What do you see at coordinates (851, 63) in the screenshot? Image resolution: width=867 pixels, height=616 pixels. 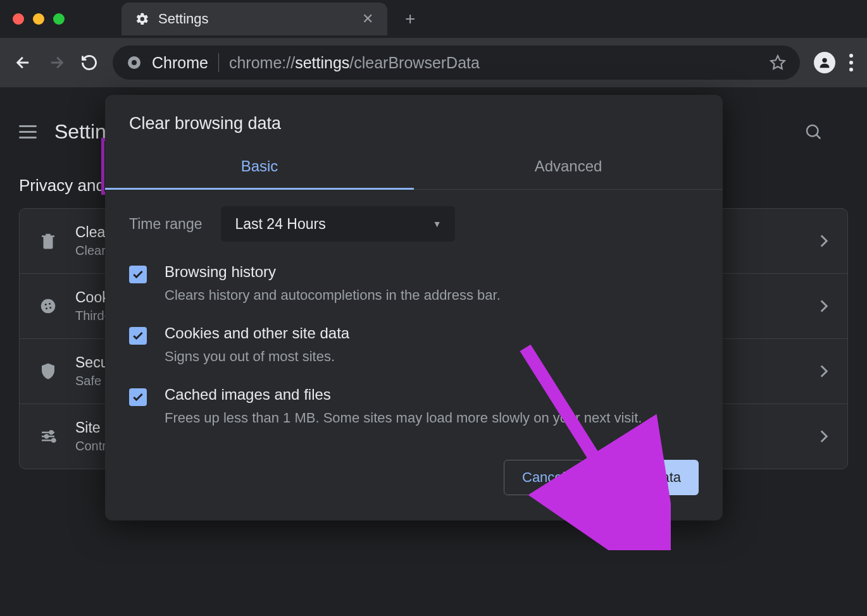 I see `kebab-menu-icon` at bounding box center [851, 63].